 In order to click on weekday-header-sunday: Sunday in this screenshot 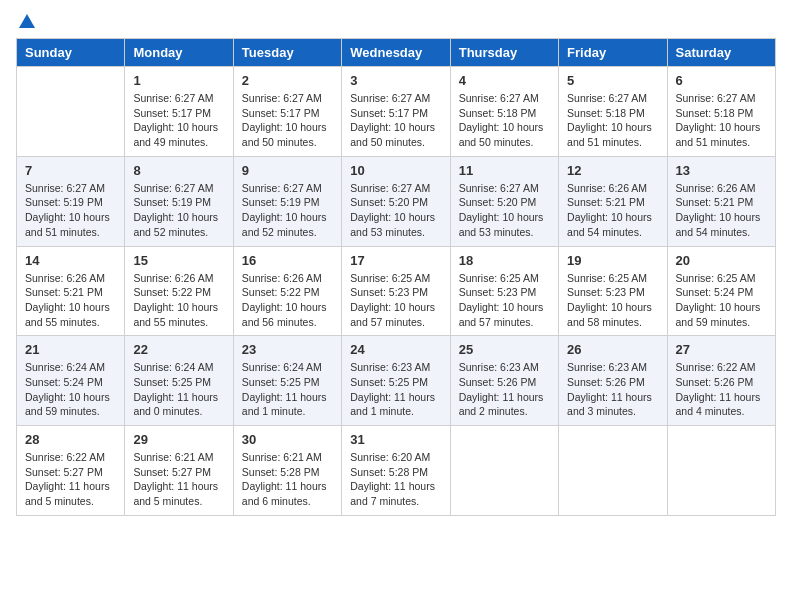, I will do `click(71, 53)`.